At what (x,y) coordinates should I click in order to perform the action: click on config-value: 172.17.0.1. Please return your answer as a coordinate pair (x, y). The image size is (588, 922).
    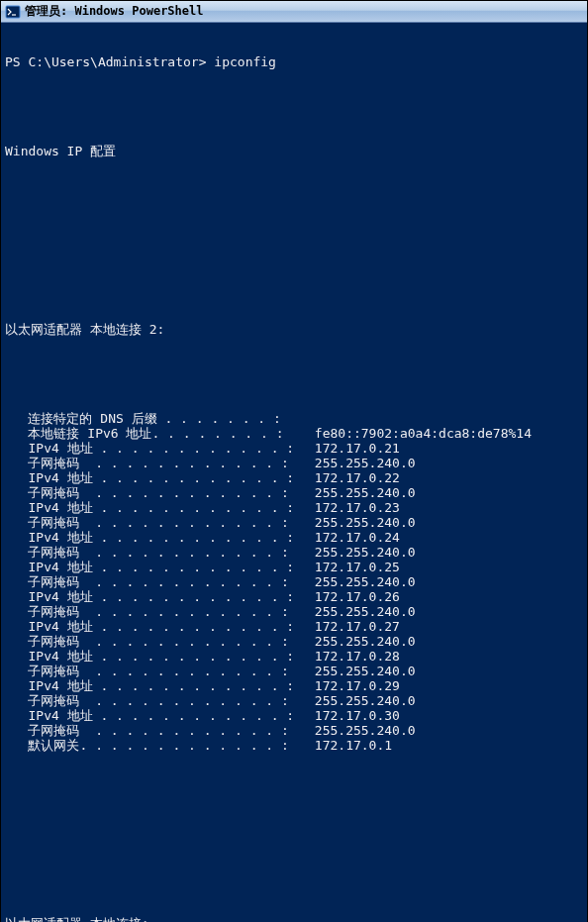
    Looking at the image, I should click on (445, 745).